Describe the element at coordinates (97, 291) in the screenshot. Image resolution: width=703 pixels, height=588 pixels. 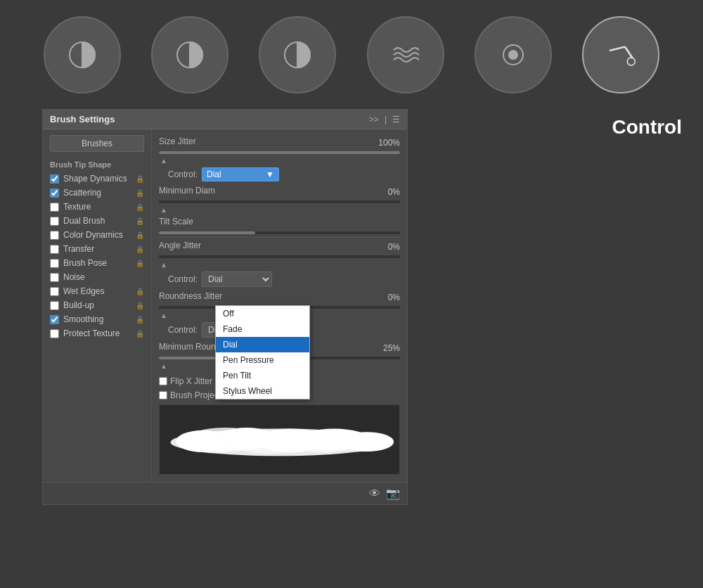
I see `sidebar-label-8: Wet Edges` at that location.